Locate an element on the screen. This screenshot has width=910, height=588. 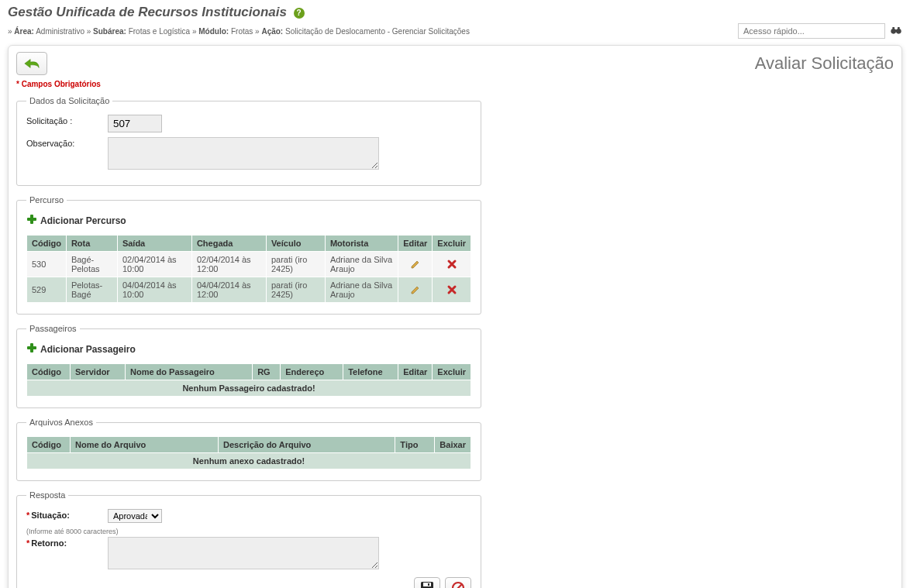
solicitacao-input is located at coordinates (135, 124).